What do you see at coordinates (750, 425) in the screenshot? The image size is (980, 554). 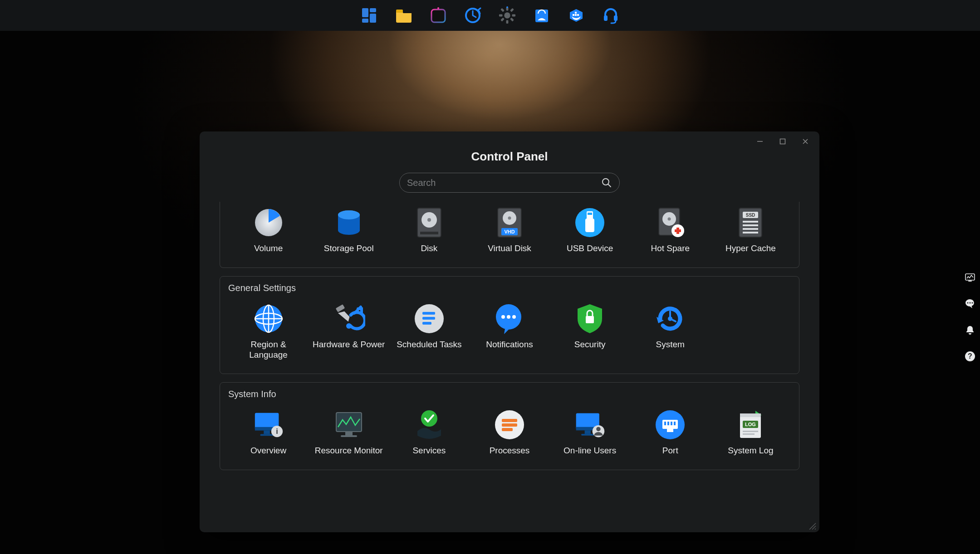 I see `system-log-icon: LOG` at bounding box center [750, 425].